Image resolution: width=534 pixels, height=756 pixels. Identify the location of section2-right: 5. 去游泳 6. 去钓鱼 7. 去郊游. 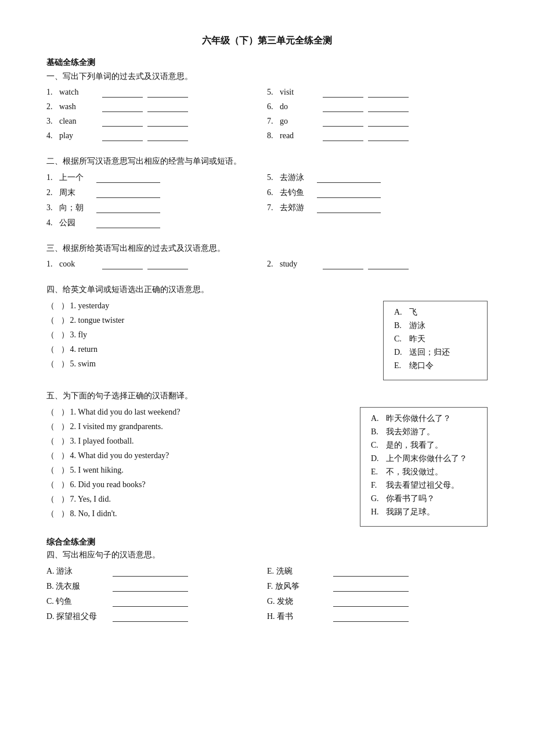
(377, 203).